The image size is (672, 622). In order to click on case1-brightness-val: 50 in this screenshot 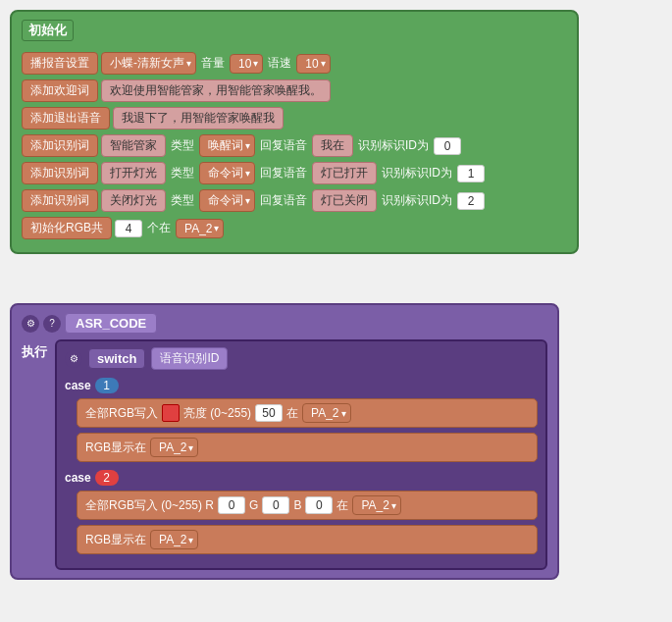, I will do `click(269, 413)`.